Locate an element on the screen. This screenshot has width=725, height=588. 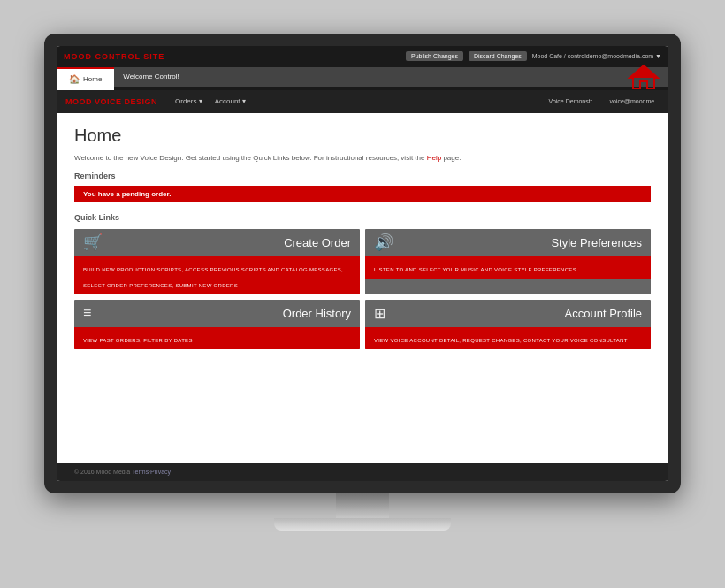
card-order-history: ≡ Order History VIEW PAST ORDERS, FILTER… is located at coordinates (218, 325).